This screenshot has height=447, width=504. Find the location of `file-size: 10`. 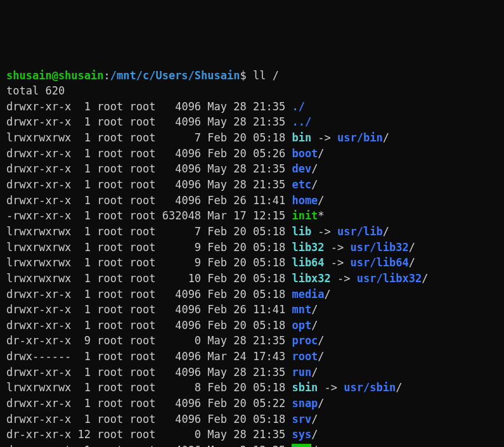

file-size: 10 is located at coordinates (178, 278).